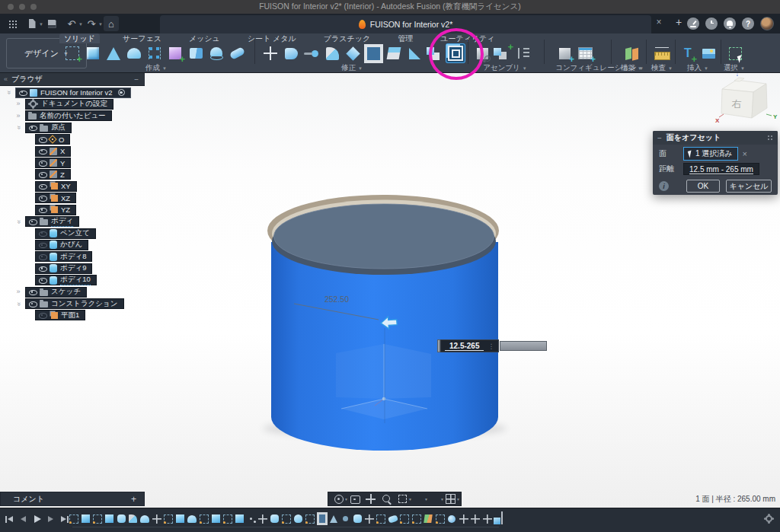  What do you see at coordinates (405, 24) in the screenshot?
I see `document-tab: FUISON for Interior v2*` at bounding box center [405, 24].